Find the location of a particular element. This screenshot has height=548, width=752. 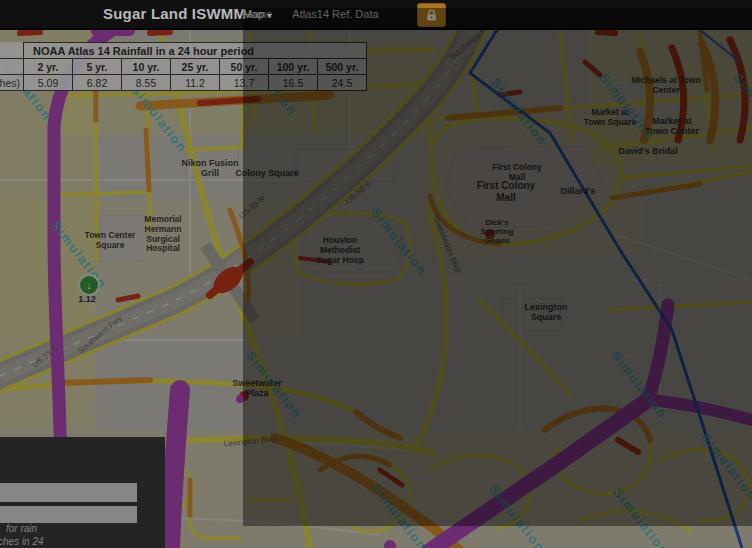

rainfall-table: NOAA Atlas 14 Rainfall in a 24 hour peri… is located at coordinates (184, 66).